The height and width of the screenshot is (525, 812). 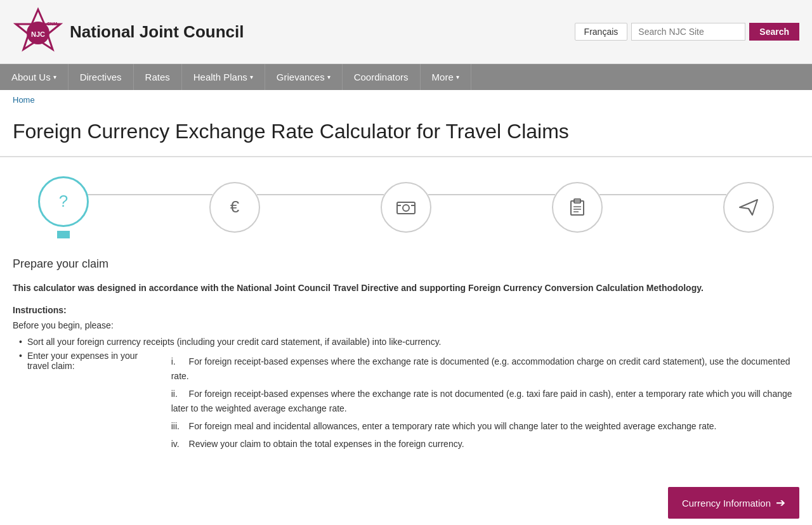 What do you see at coordinates (406, 133) in the screenshot?
I see `page-title-area: Foreign Currency Exchange Rate Calculato…` at bounding box center [406, 133].